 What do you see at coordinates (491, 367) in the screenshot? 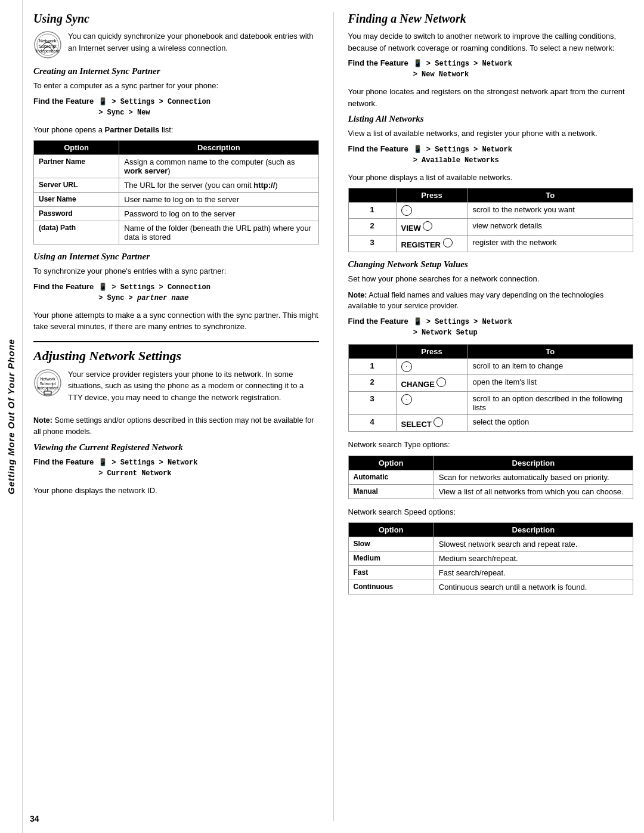
I see `table-row: 1⋅scroll to an item to change` at bounding box center [491, 367].